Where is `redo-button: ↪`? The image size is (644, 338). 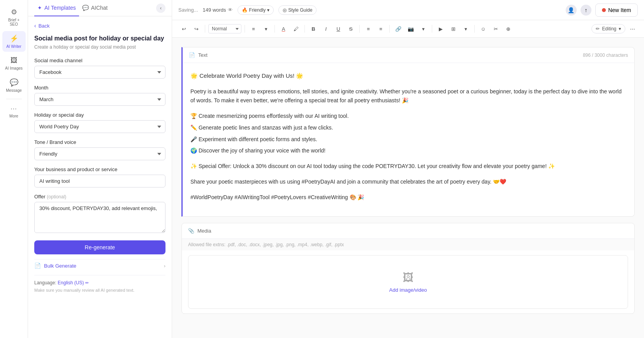 redo-button: ↪ is located at coordinates (196, 29).